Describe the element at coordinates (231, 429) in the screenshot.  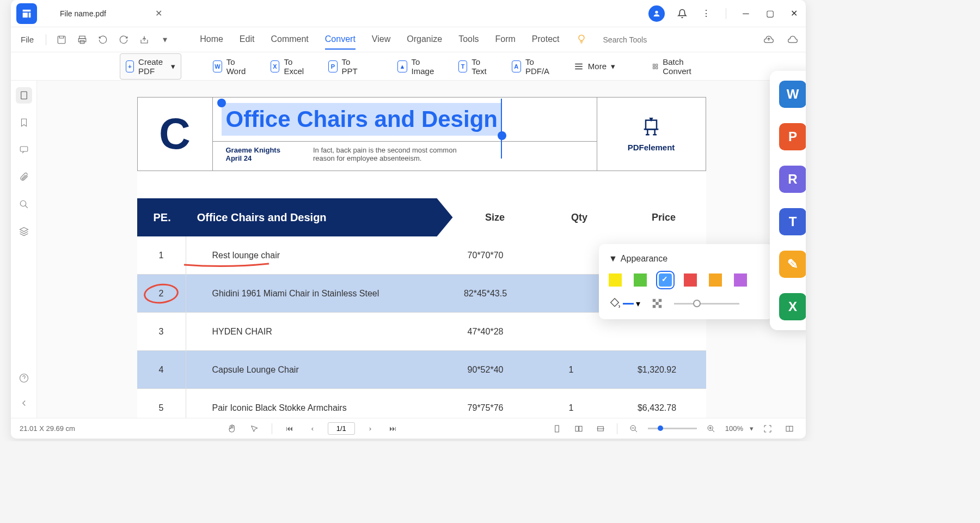
I see `hand-tool-icon` at that location.